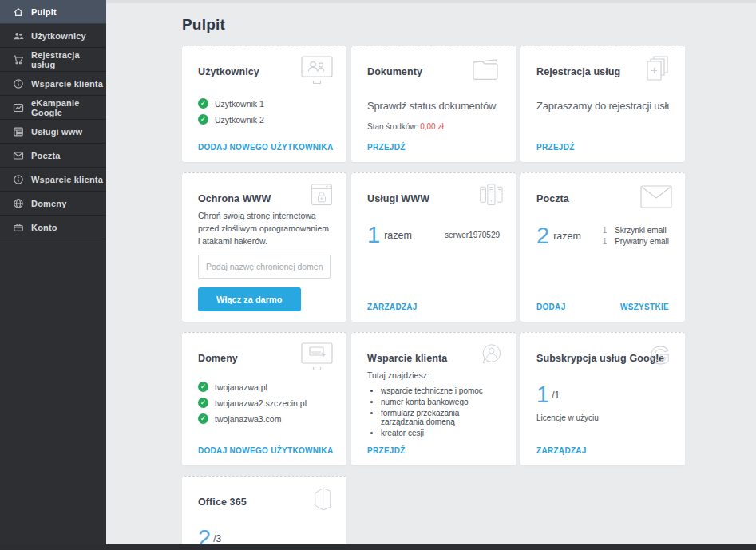 This screenshot has width=756, height=550. Describe the element at coordinates (264, 402) in the screenshot. I see `domain-row: twojanazwa2.szczecin.pl` at that location.